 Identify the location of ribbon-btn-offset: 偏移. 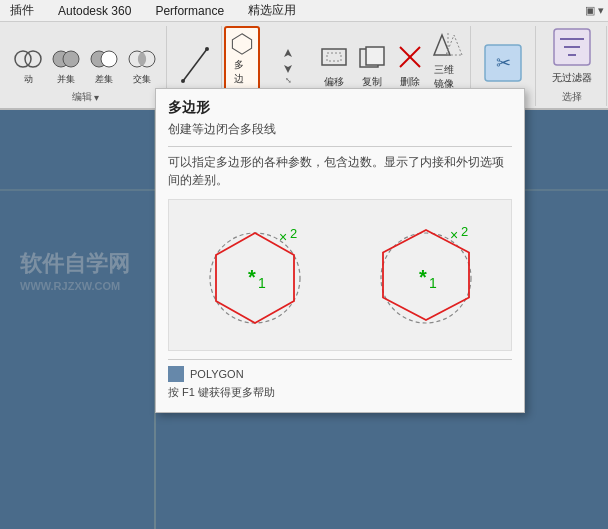
(334, 65).